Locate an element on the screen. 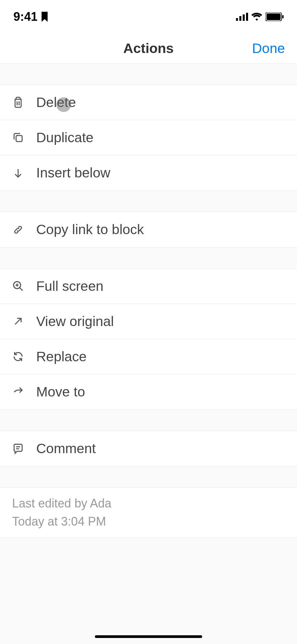 Image resolution: width=297 pixels, height=644 pixels. arrow-right-icon is located at coordinates (18, 392).